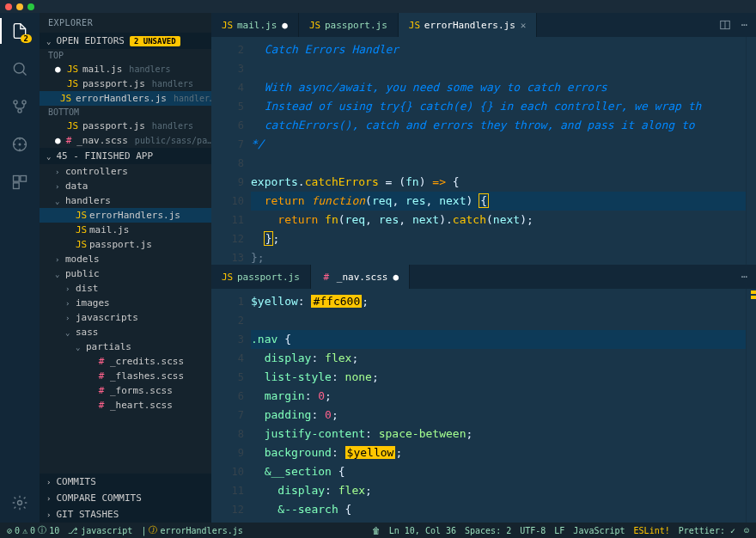 The width and height of the screenshot is (756, 538). I want to click on status-prettier: Prettier: ✓, so click(707, 531).